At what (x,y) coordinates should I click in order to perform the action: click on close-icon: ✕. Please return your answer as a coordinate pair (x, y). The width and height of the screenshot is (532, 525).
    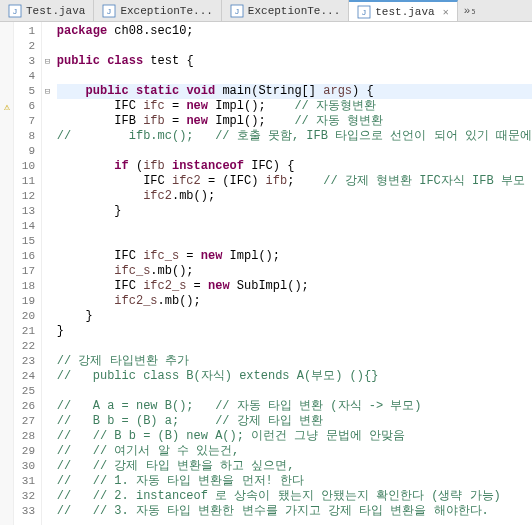
    Looking at the image, I should click on (446, 12).